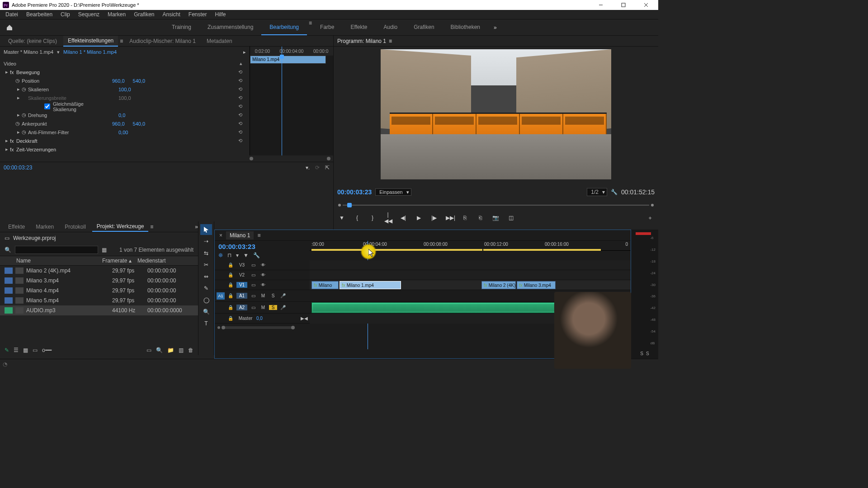 The width and height of the screenshot is (868, 488). What do you see at coordinates (258, 328) in the screenshot?
I see `timeline-zoom-slider` at bounding box center [258, 328].